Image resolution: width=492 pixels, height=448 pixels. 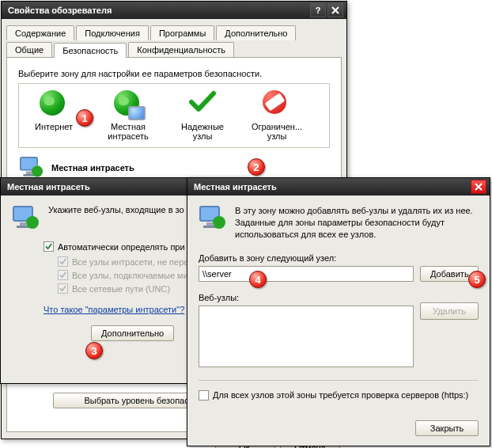 I want to click on zone-frame: Интернет Местная интрасеть Надежные узлы, so click(x=174, y=116).